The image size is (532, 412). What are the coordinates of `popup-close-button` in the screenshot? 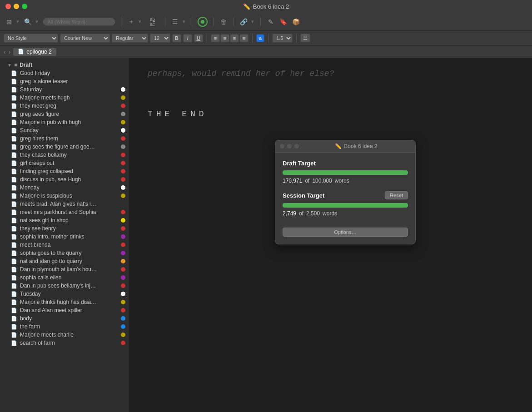 It's located at (282, 146).